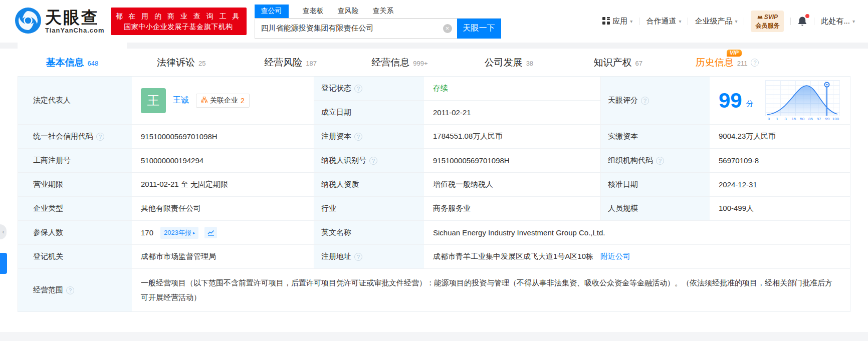 The height and width of the screenshot is (341, 868). What do you see at coordinates (479, 29) in the screenshot?
I see `search-button: 天眼一下` at bounding box center [479, 29].